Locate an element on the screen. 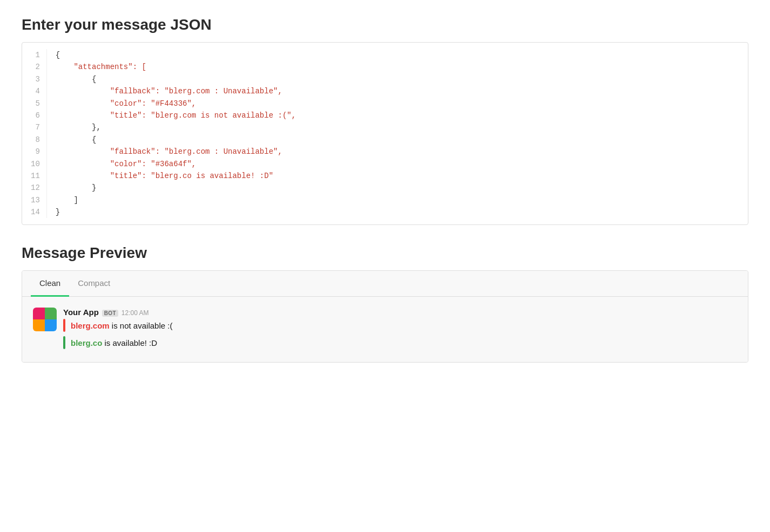 The image size is (770, 532). avatar is located at coordinates (45, 319).